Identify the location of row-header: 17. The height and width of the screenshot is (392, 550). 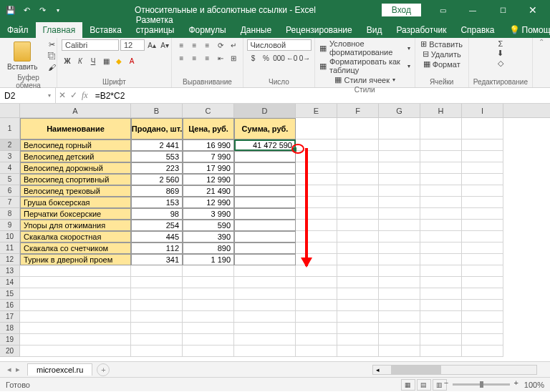
(10, 317).